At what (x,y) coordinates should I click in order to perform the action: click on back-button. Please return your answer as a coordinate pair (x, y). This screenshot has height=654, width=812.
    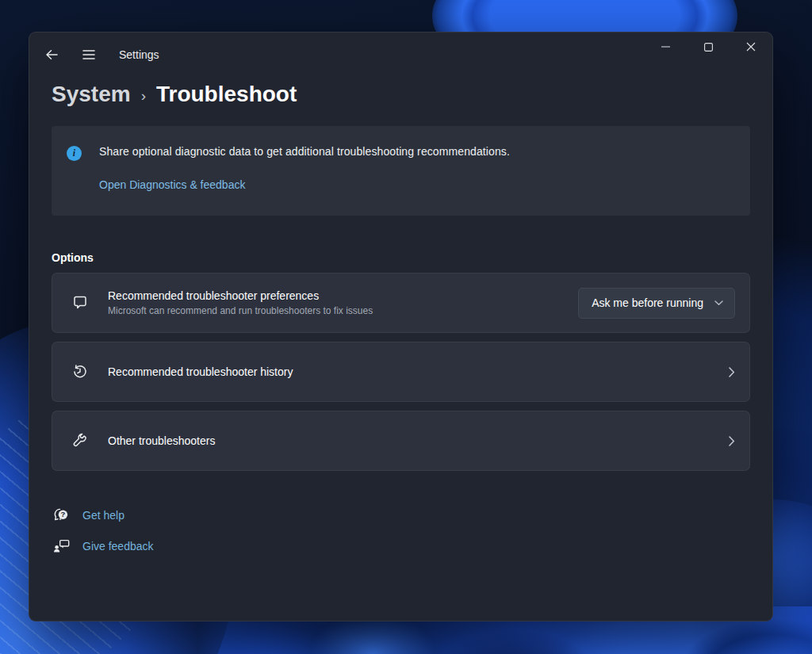
    Looking at the image, I should click on (52, 55).